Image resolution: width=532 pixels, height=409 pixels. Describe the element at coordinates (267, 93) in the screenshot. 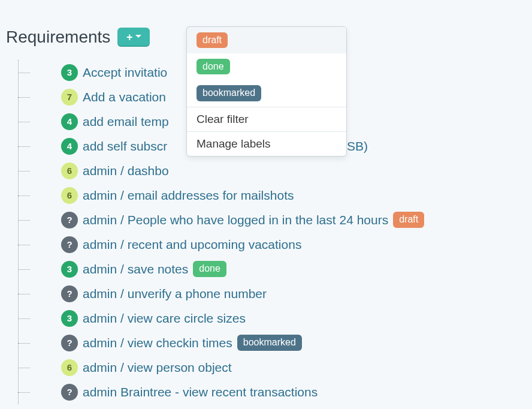

I see `filter-option-bookmarked: bookmarked` at that location.